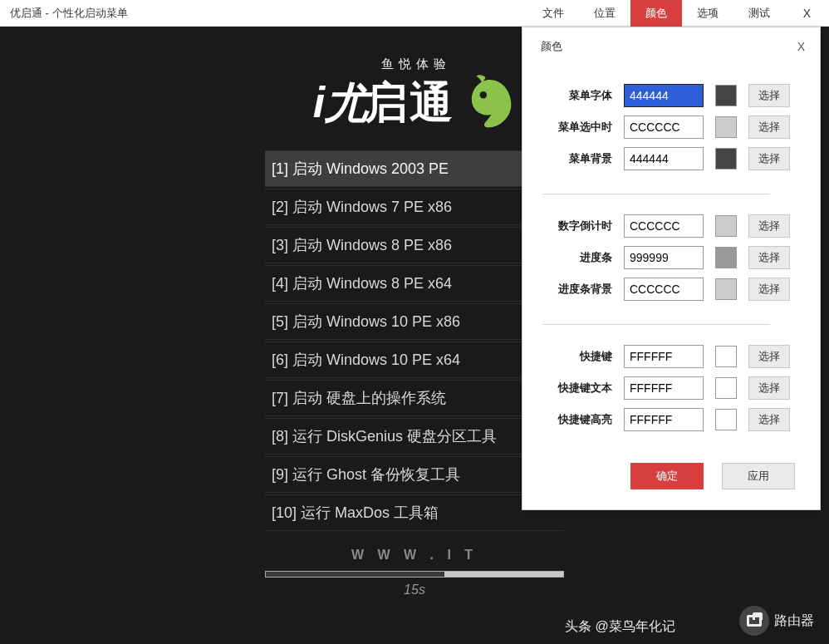 Image resolution: width=829 pixels, height=644 pixels. Describe the element at coordinates (656, 127) in the screenshot. I see `color-row: 菜单选中时选择` at that location.